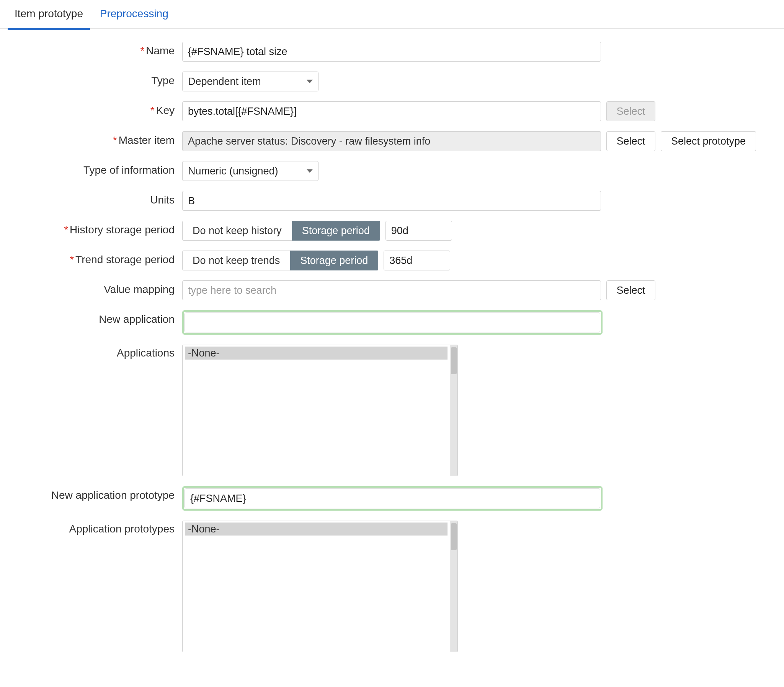 The width and height of the screenshot is (784, 687). I want to click on label-history-storage-period: *History storage period, so click(91, 228).